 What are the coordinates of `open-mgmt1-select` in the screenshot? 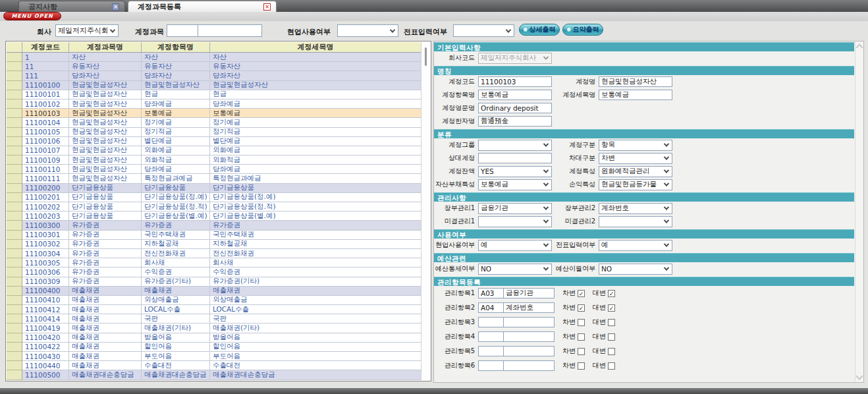 It's located at (515, 221).